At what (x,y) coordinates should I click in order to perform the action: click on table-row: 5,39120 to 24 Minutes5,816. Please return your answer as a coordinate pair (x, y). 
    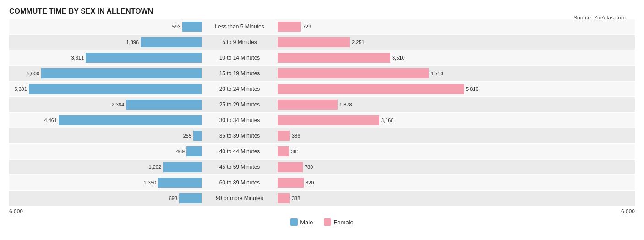
    Looking at the image, I should click on (322, 89).